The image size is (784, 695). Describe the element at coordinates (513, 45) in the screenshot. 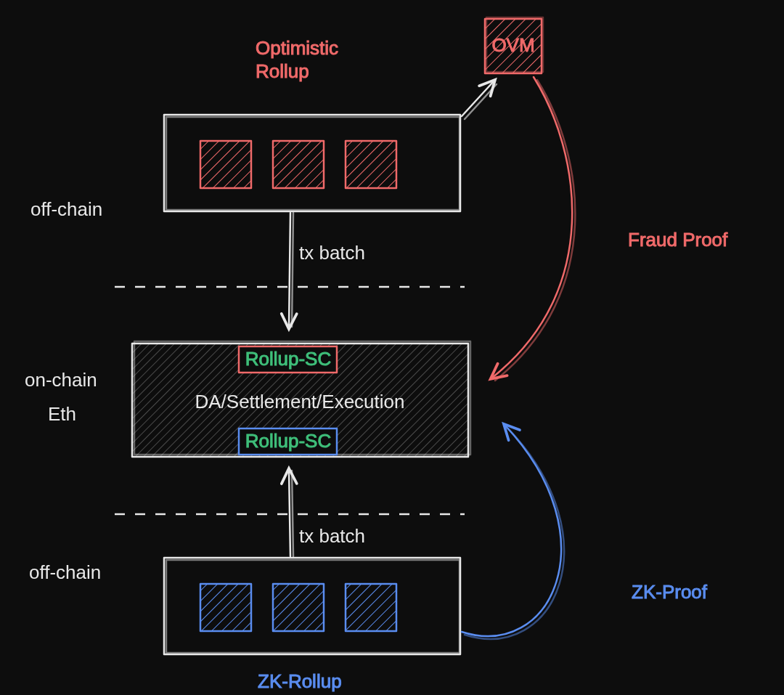

I see `ovm-label: OVM` at that location.